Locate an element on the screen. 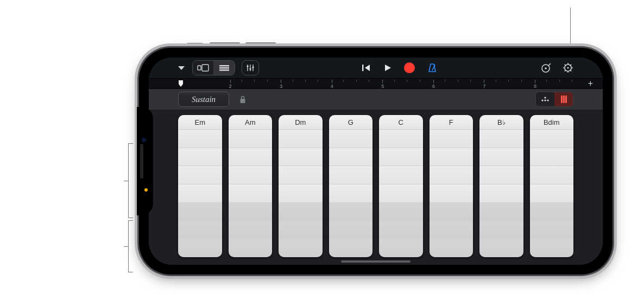  instrument-browser-button is located at coordinates (546, 68).